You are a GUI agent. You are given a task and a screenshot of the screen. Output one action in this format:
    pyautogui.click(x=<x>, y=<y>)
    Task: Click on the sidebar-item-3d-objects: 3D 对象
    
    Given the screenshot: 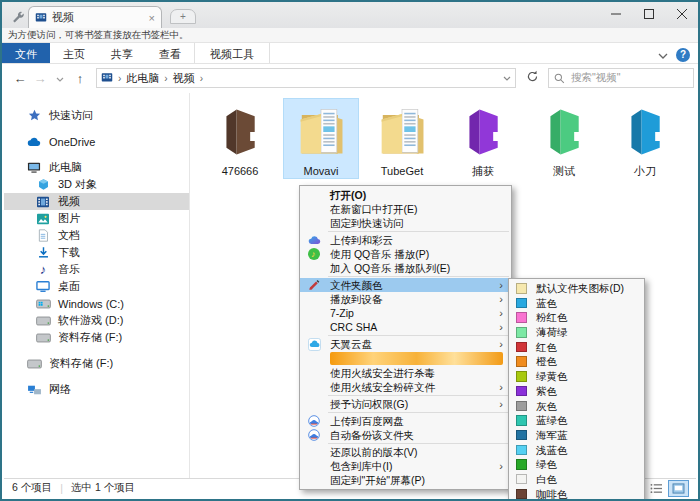 What is the action you would take?
    pyautogui.click(x=96, y=184)
    